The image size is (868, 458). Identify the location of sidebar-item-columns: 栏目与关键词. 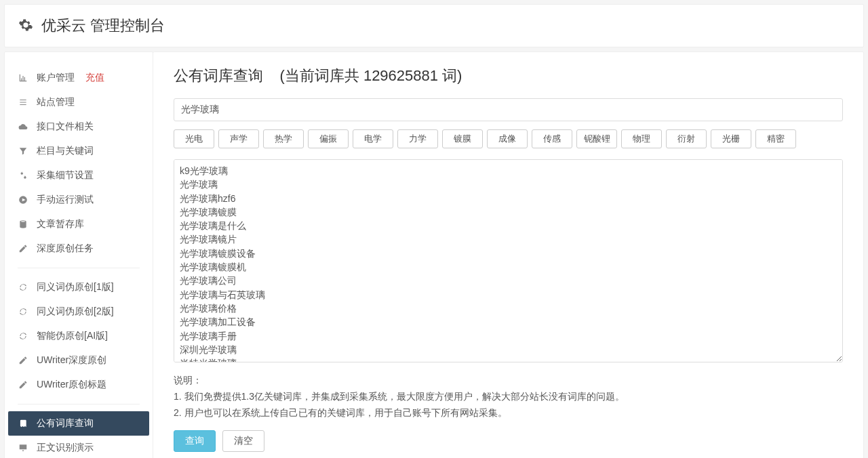
(79, 151).